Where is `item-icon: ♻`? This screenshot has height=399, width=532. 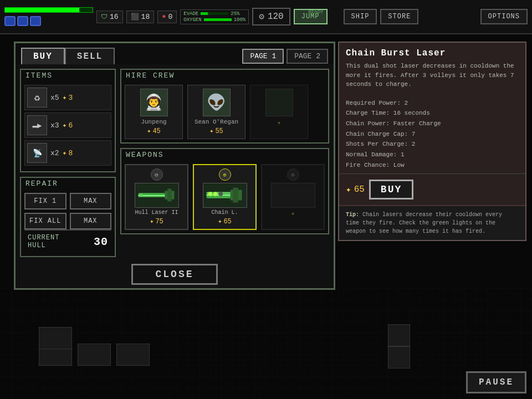 item-icon: ♻ is located at coordinates (37, 98).